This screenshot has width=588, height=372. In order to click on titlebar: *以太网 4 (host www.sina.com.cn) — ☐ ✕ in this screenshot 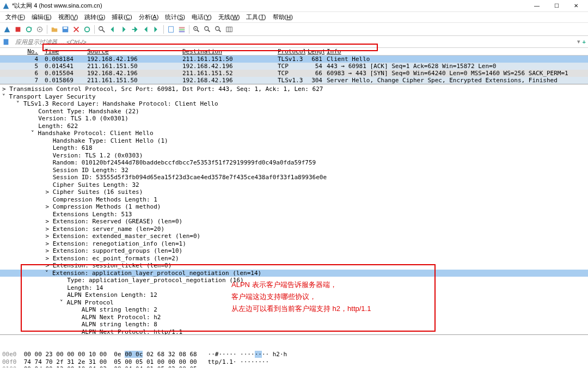, I will do `click(294, 6)`.